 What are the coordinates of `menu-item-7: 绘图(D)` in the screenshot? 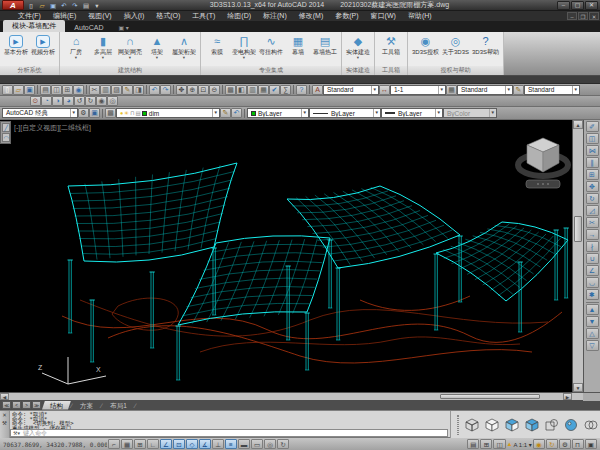 It's located at (239, 16).